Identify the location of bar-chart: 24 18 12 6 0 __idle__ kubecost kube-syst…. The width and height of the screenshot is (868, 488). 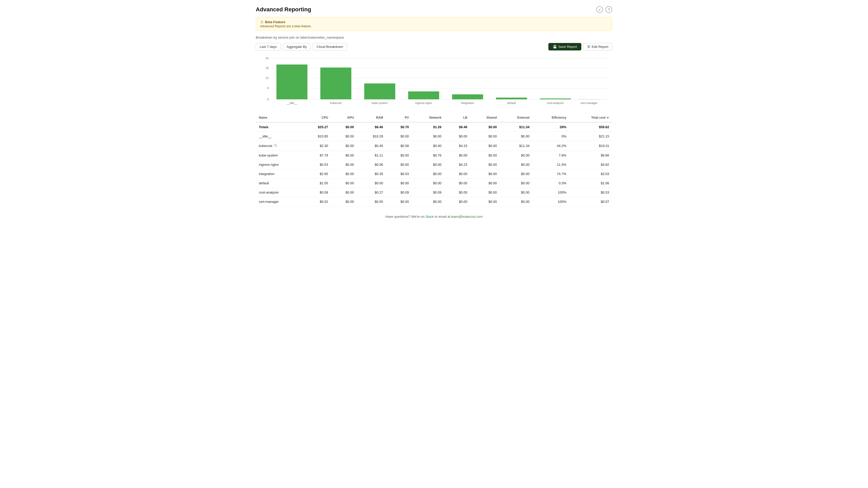
(434, 82).